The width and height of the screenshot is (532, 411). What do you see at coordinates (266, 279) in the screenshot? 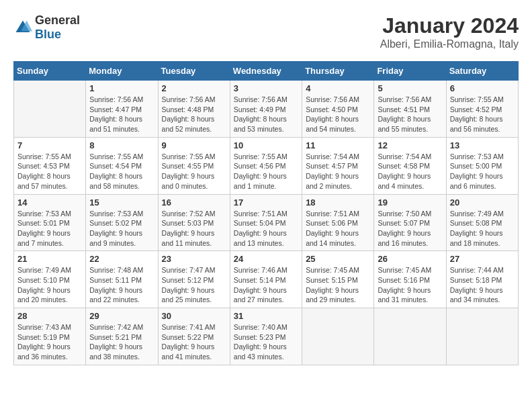
I see `calendar-week-4: 21Sunrise: 7:49 AM Sunset: 5:10 PM Dayli…` at bounding box center [266, 279].